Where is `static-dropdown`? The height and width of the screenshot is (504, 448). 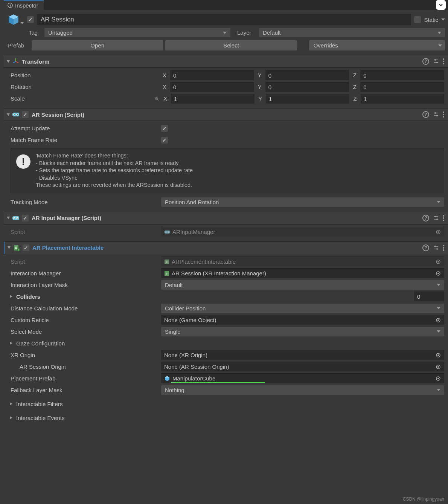 static-dropdown is located at coordinates (443, 20).